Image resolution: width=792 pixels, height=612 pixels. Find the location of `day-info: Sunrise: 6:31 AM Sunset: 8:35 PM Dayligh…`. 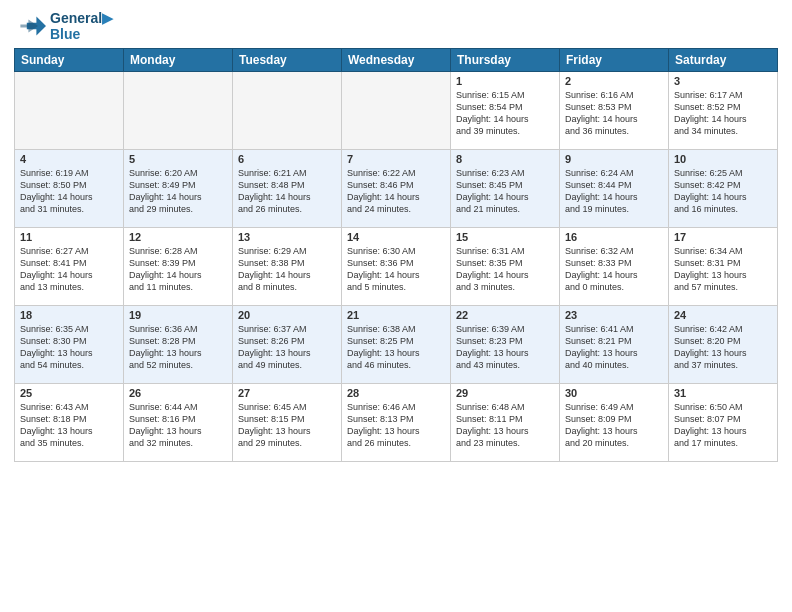

day-info: Sunrise: 6:31 AM Sunset: 8:35 PM Dayligh… is located at coordinates (505, 270).